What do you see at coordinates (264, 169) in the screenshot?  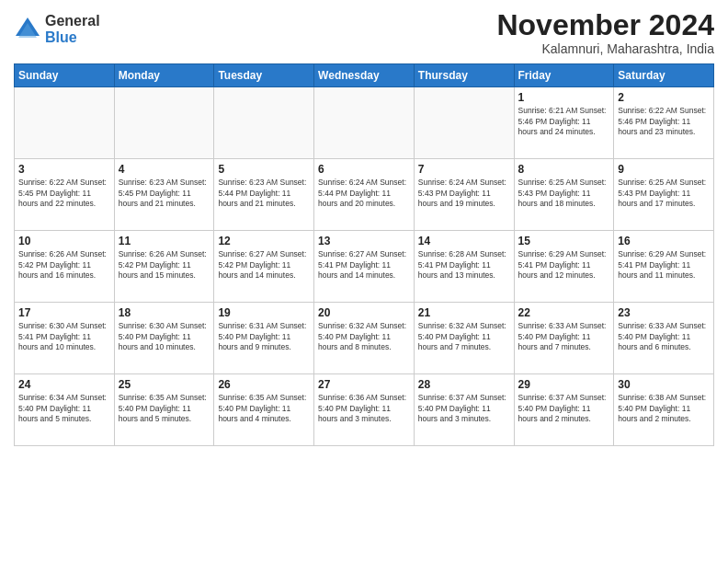 I see `day-number: 5` at bounding box center [264, 169].